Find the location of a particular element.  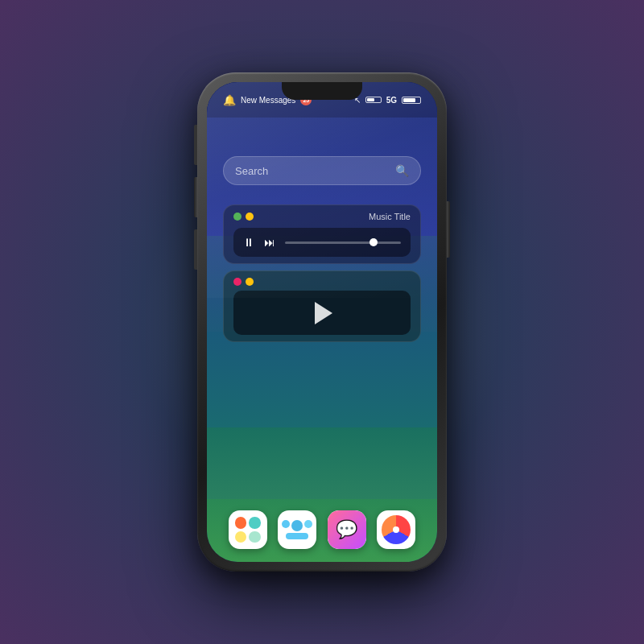

search-section: Search 🔍 is located at coordinates (322, 174).